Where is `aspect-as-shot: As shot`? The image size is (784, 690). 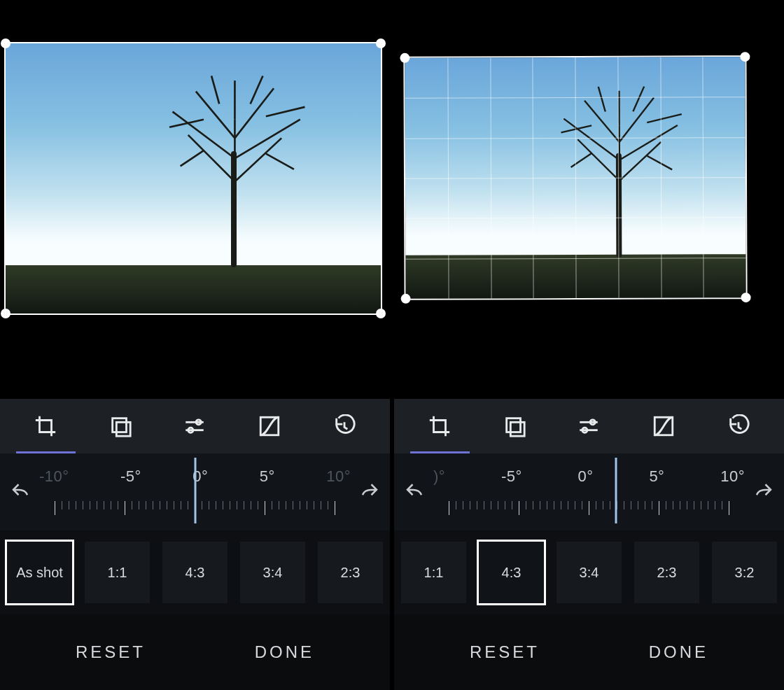
aspect-as-shot: As shot is located at coordinates (39, 572).